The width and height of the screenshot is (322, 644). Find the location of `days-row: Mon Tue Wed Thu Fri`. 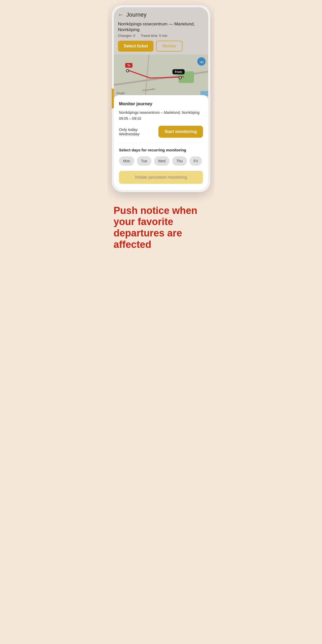

days-row: Mon Tue Wed Thu Fri is located at coordinates (161, 161).